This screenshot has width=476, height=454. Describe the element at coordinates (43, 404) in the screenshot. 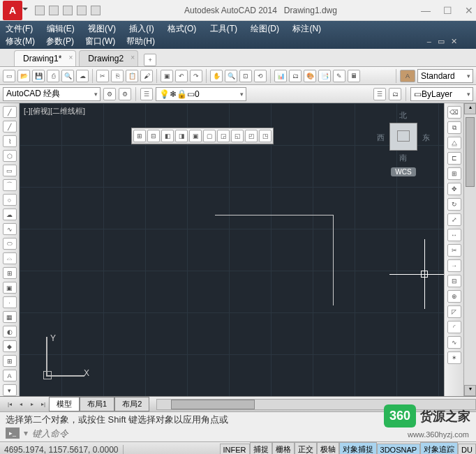

I see `tab-last-icon: ▸|` at that location.